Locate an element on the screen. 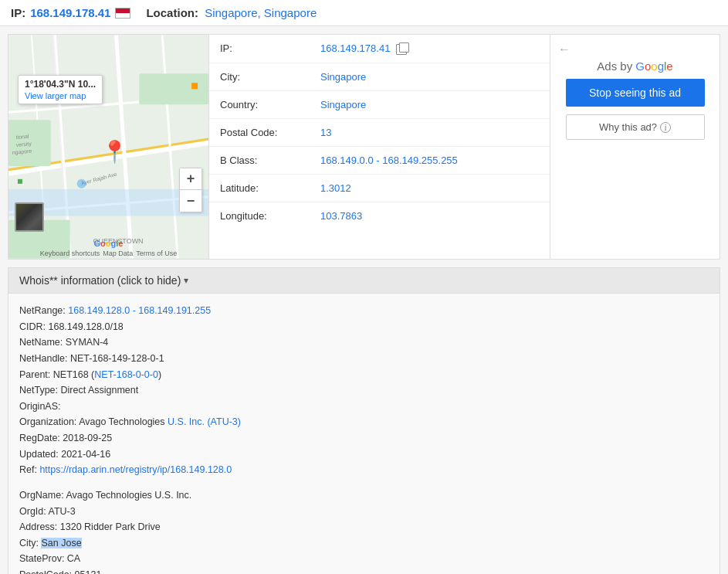 The height and width of the screenshot is (574, 728). table-row: Country: Singapore is located at coordinates (380, 104).